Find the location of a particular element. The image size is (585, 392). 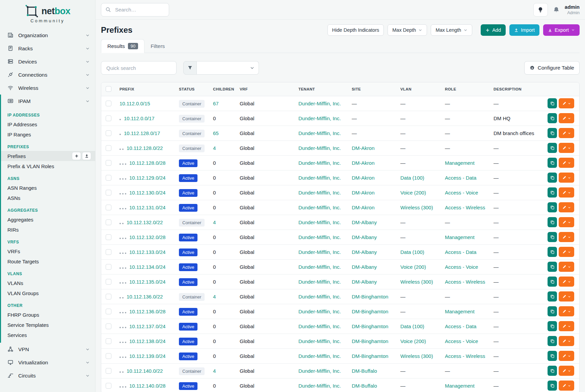

sidebar-item-organization: Organization is located at coordinates (48, 35).